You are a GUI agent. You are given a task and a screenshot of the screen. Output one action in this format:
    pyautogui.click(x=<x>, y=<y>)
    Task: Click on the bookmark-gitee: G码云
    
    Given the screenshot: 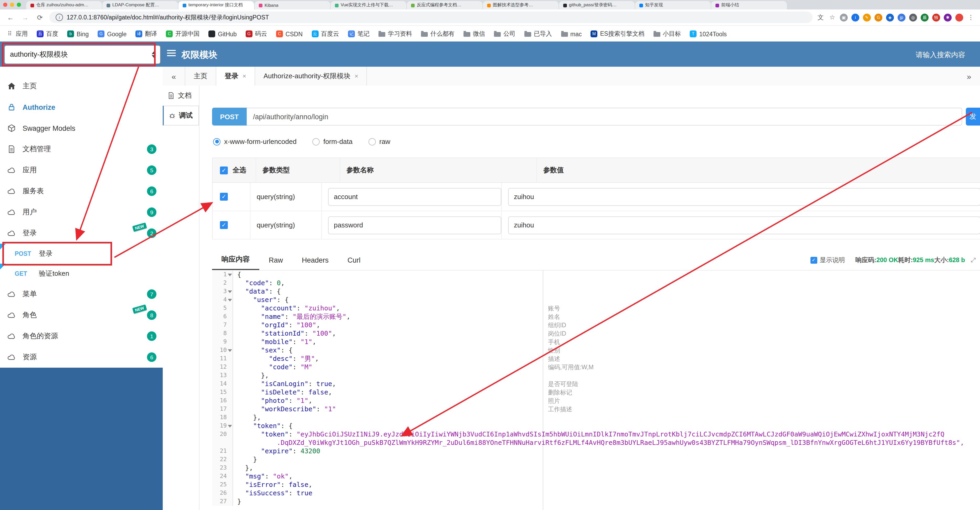 What is the action you would take?
    pyautogui.click(x=256, y=34)
    